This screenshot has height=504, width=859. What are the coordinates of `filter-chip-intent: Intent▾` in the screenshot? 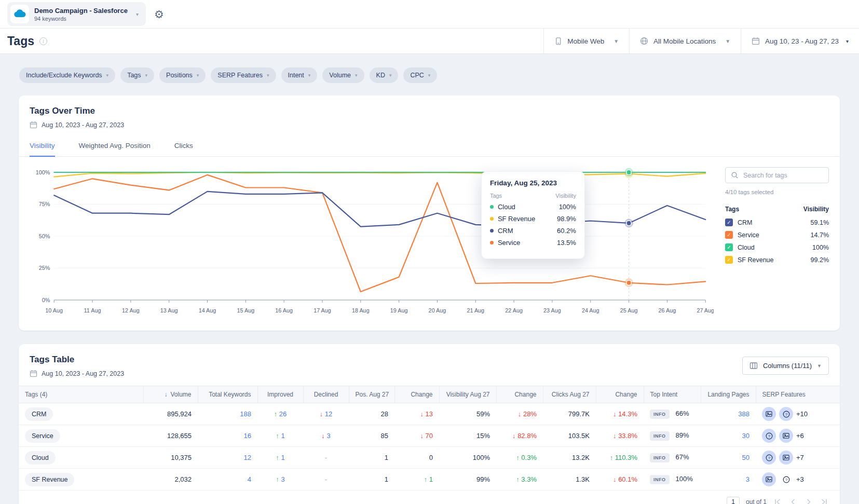 It's located at (299, 75).